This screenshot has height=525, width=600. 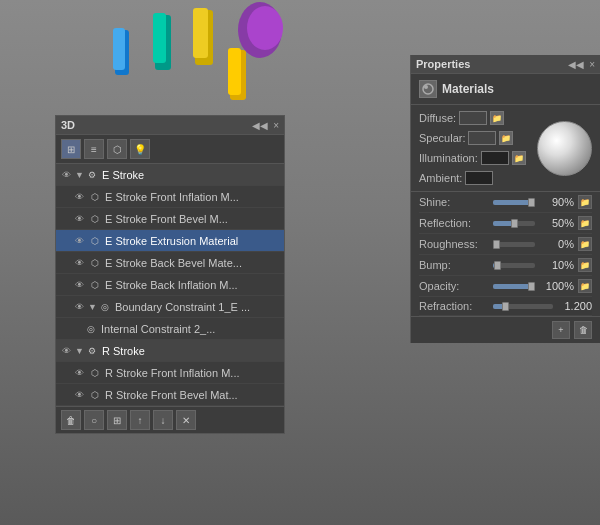 I want to click on 3d-letters-decoration, so click(x=150, y=60).